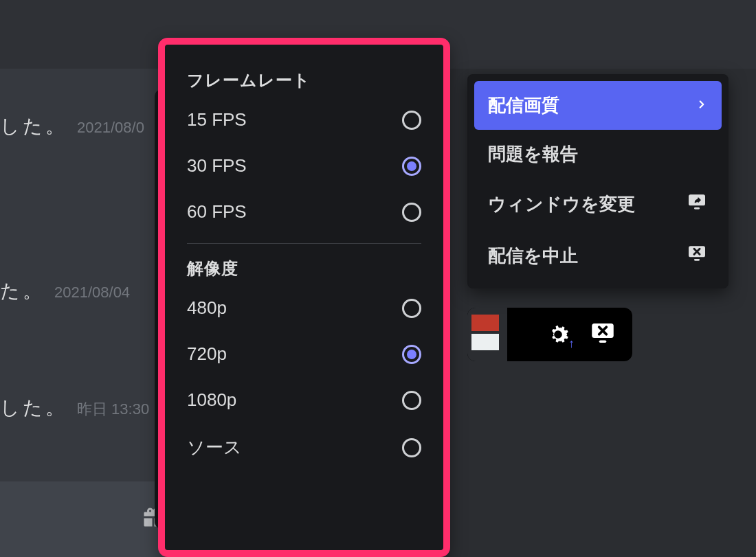 The height and width of the screenshot is (557, 756). I want to click on framerate-option-15: 15 FPS, so click(304, 120).